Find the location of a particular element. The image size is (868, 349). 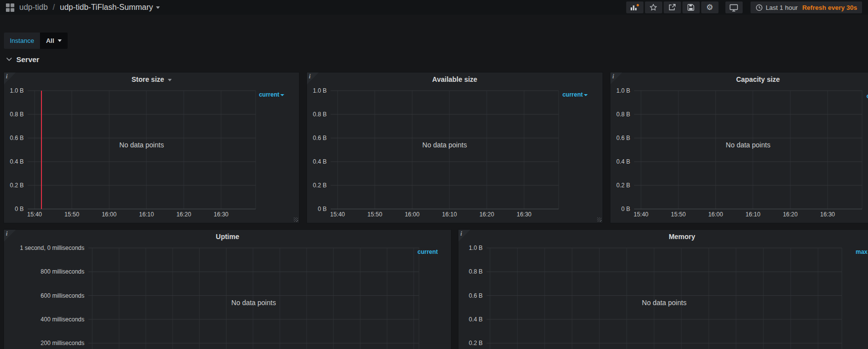

navbar-toolbar: ⚙ Last 1 hour Refresh every 30s is located at coordinates (743, 7).